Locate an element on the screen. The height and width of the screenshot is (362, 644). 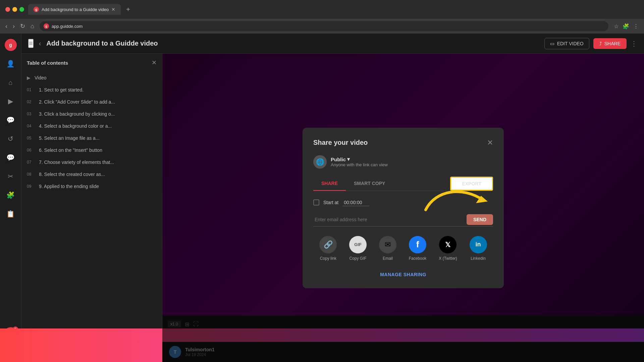
forward-nav-btn: › is located at coordinates (14, 26).